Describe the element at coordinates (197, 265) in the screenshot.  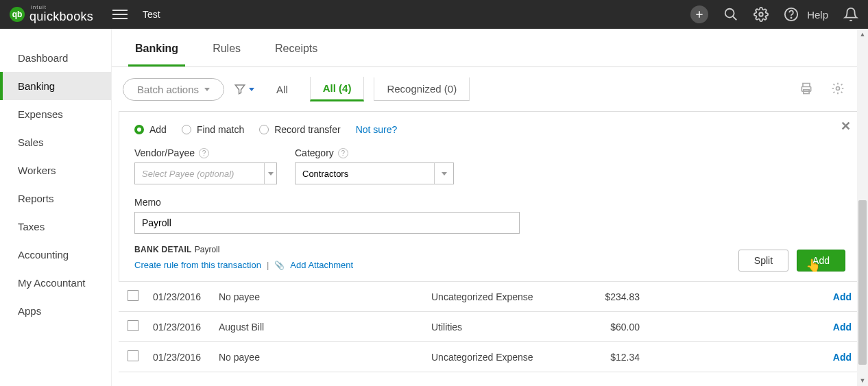
I see `create-rule-link: Create rule from this transaction` at that location.